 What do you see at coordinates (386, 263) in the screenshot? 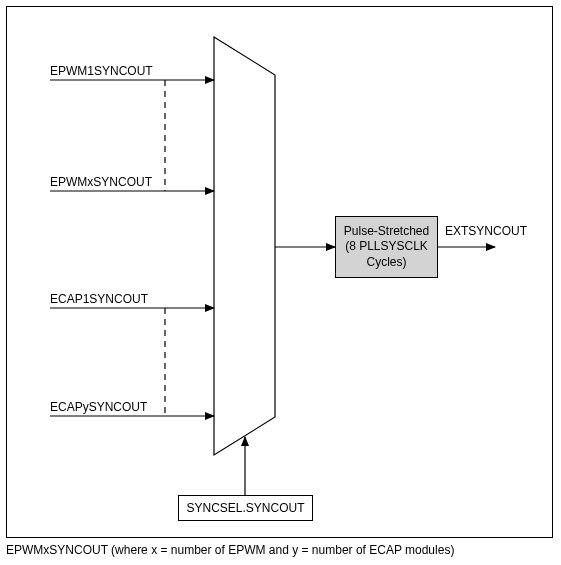
I see `block-line3: Cycles)` at bounding box center [386, 263].